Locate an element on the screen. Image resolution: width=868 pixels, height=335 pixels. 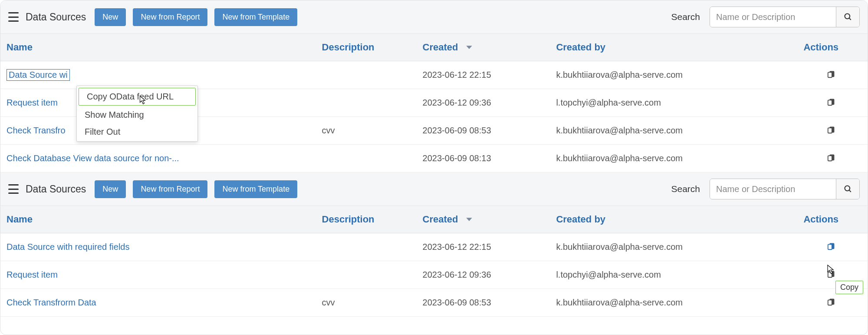
datasource-name-link: Check Transfrorm Data is located at coordinates (51, 302).